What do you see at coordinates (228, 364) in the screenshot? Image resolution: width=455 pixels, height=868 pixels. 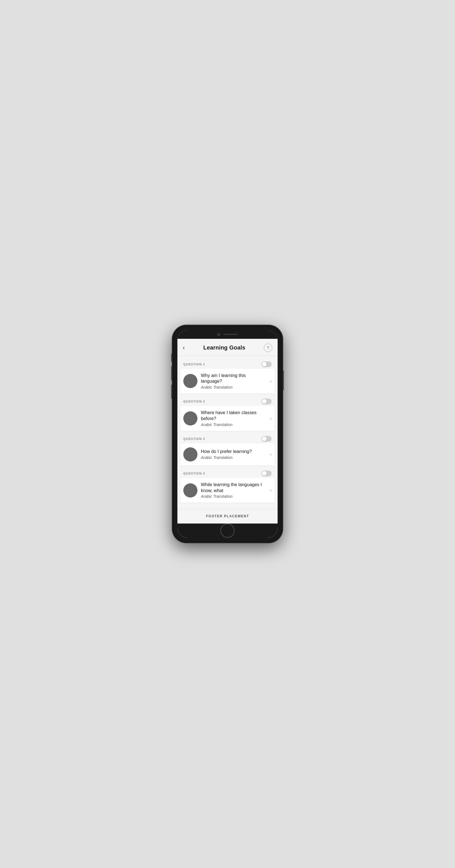 I see `question-1-header: QUESTION 1` at bounding box center [228, 364].